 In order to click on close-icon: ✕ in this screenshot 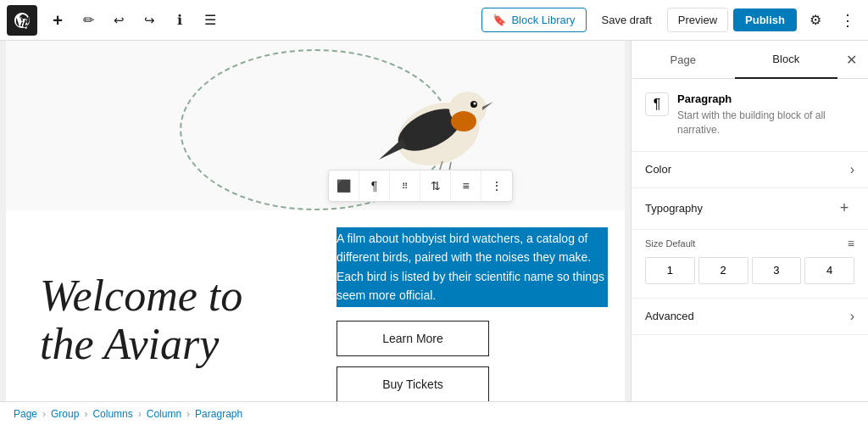, I will do `click(851, 59)`.